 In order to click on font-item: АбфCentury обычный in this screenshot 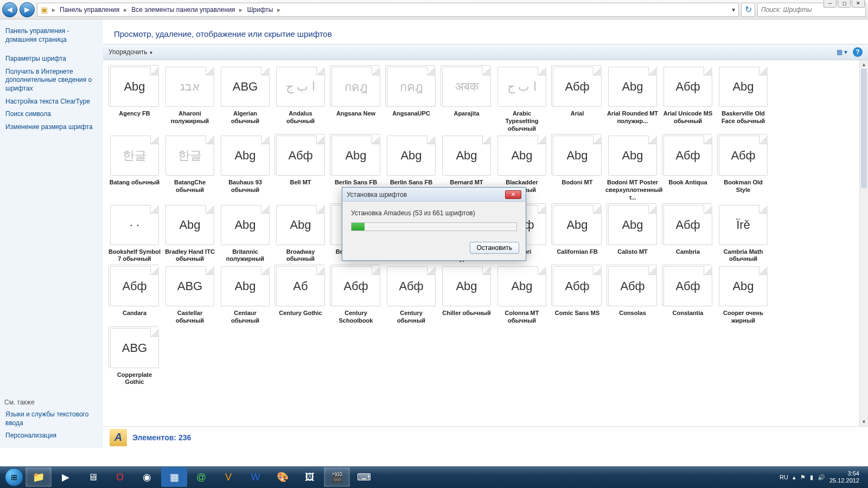, I will do `click(411, 296)`.